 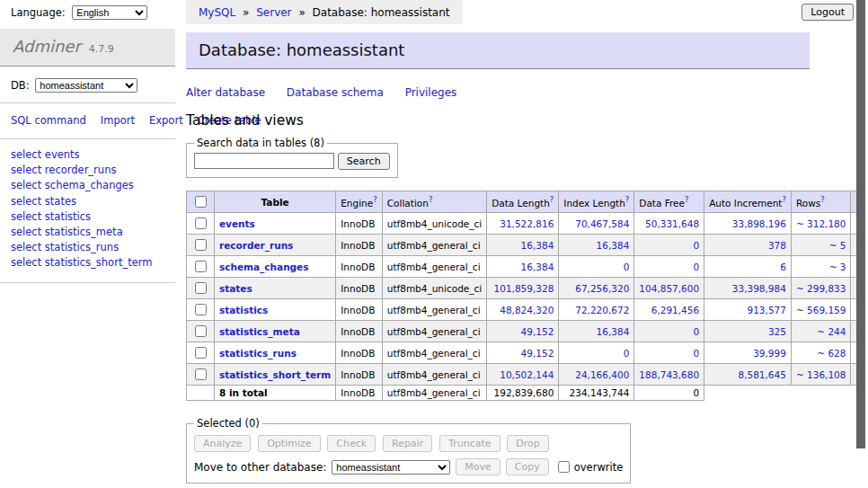 I want to click on table-name-link: schema_changes, so click(x=264, y=267).